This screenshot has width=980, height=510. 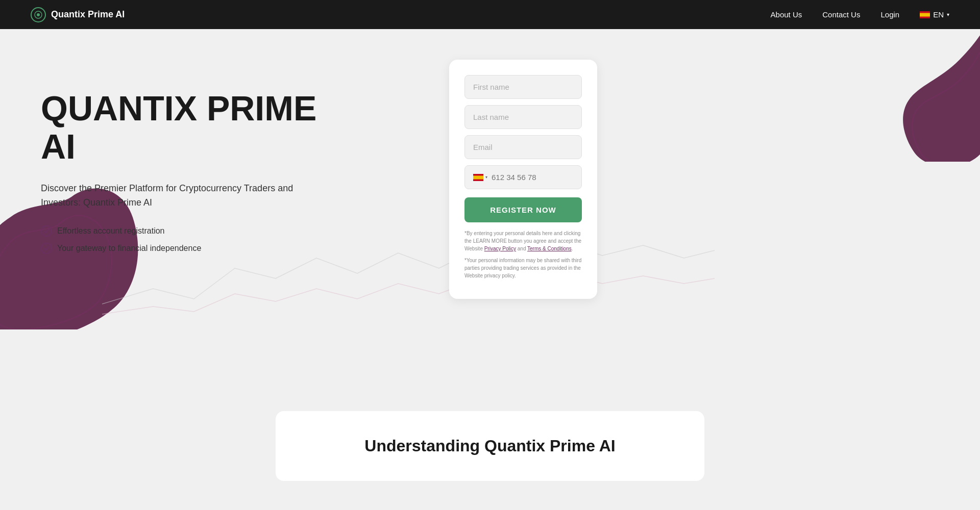 What do you see at coordinates (38, 15) in the screenshot?
I see `brand-icon` at bounding box center [38, 15].